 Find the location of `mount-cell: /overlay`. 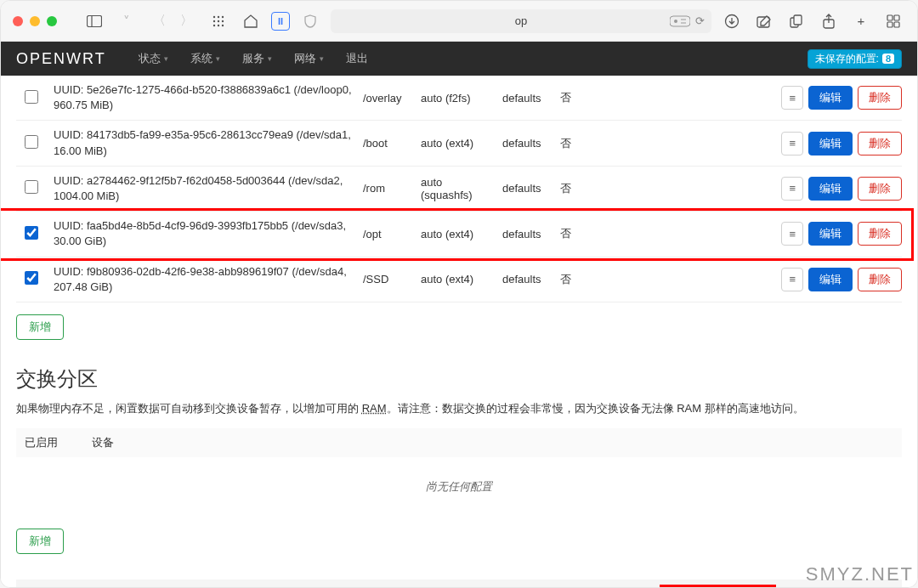

mount-cell: /overlay is located at coordinates (388, 99).